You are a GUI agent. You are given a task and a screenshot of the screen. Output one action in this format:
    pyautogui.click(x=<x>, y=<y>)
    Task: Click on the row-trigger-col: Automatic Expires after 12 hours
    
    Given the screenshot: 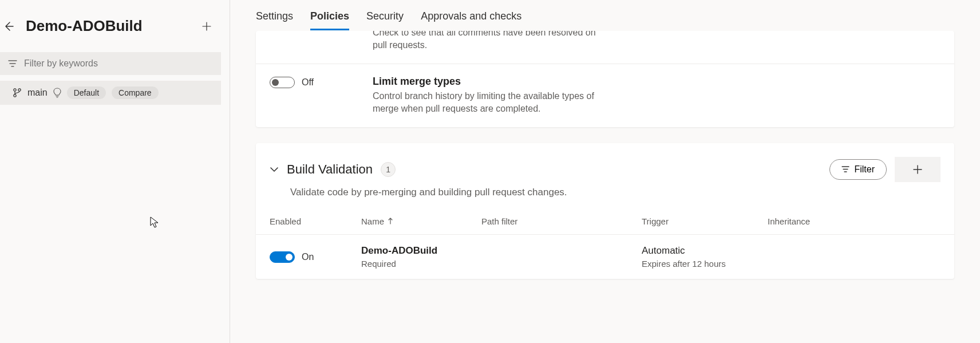 What is the action you would take?
    pyautogui.click(x=705, y=257)
    